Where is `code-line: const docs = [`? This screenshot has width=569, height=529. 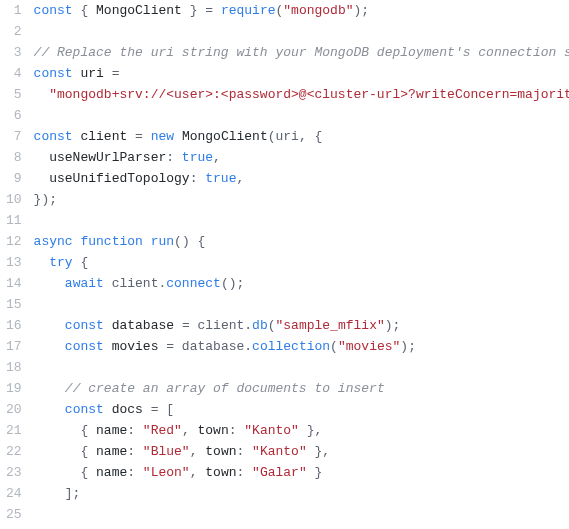 code-line: const docs = [ is located at coordinates (302, 410).